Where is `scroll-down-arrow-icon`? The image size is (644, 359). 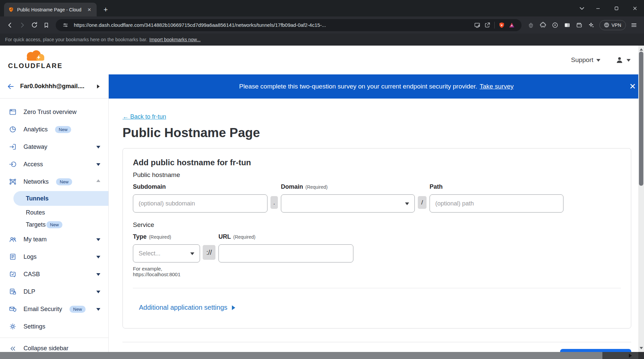 scroll-down-arrow-icon is located at coordinates (641, 349).